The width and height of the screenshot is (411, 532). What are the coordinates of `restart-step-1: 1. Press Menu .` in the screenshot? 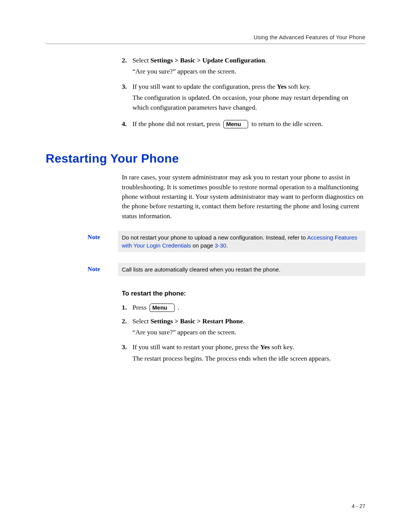 It's located at (244, 308).